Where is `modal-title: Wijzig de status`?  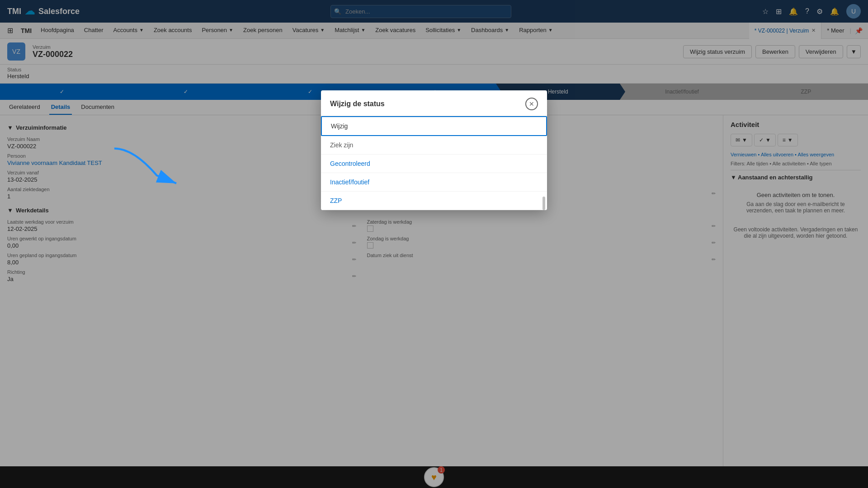 modal-title: Wijzig de status is located at coordinates (357, 104).